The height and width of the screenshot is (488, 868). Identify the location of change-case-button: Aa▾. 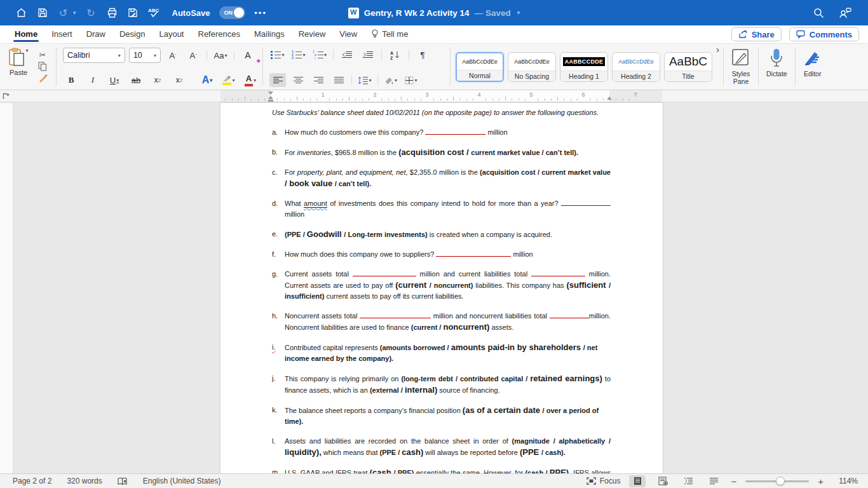
(220, 55).